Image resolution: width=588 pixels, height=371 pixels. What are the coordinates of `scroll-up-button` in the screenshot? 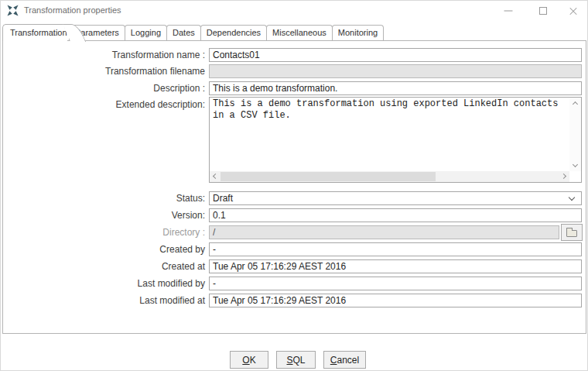 It's located at (576, 104).